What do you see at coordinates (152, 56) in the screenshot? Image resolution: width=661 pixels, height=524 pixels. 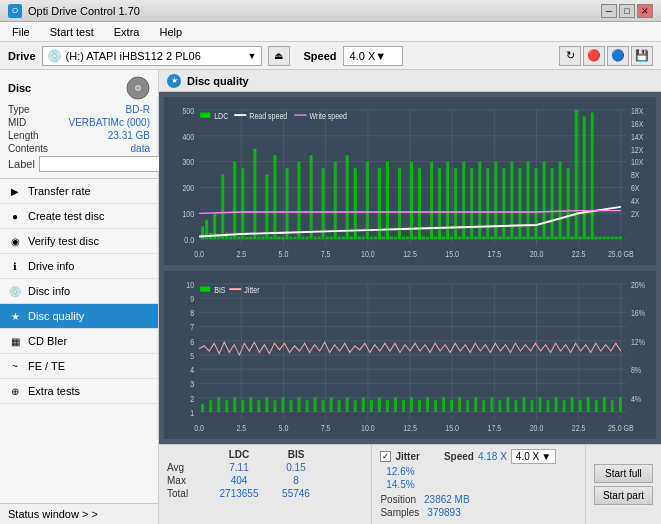 I see `drive-selector: 💿 (H:) ATAPI iHBS112 2 PL06 ▼` at bounding box center [152, 56].